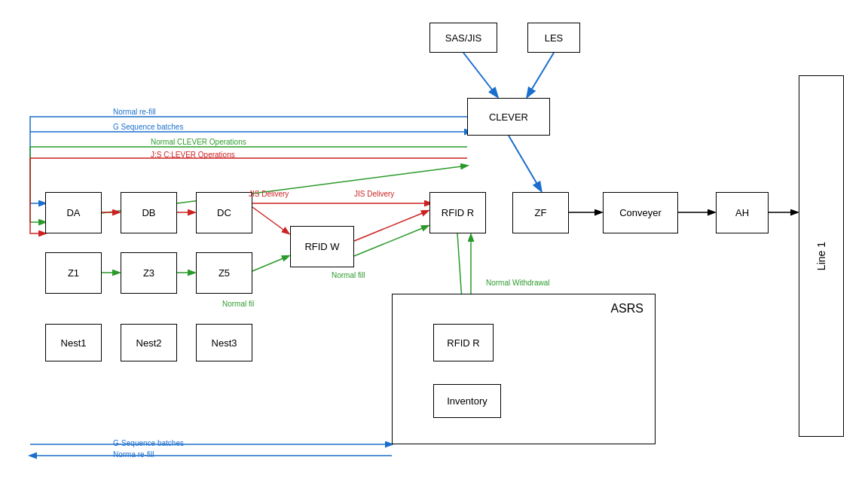  I want to click on label-normal-withdrawal: Normal Withdrawal, so click(518, 283).